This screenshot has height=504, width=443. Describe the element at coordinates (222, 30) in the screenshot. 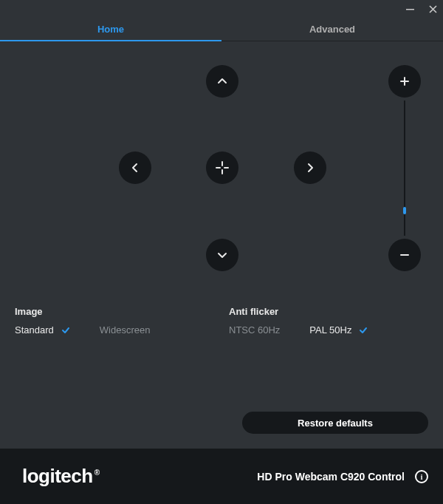

I see `tabs: Home Advanced` at that location.